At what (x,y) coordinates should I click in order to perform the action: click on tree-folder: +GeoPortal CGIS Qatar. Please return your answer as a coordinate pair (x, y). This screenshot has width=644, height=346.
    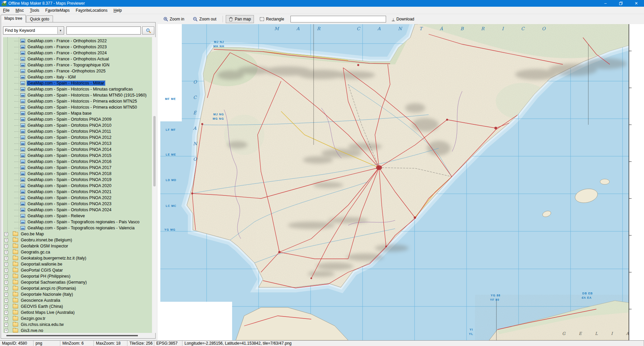
    Looking at the image, I should click on (77, 270).